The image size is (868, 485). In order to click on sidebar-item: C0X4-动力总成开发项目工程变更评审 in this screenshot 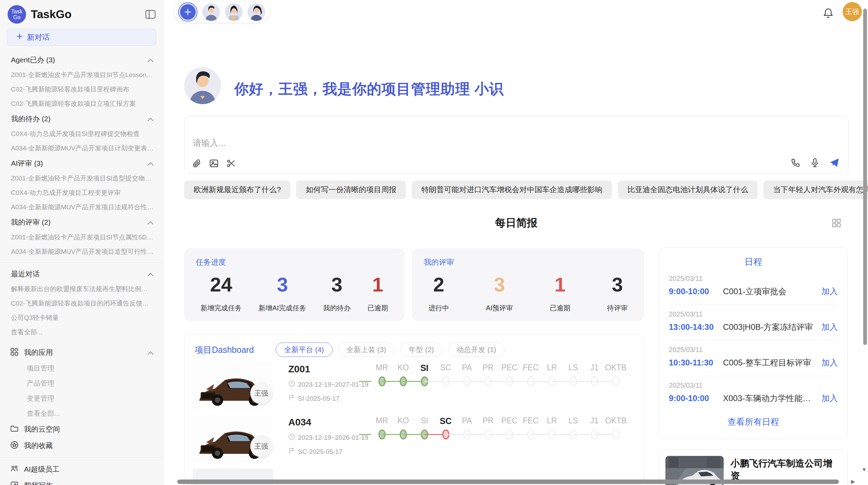, I will do `click(82, 193)`.